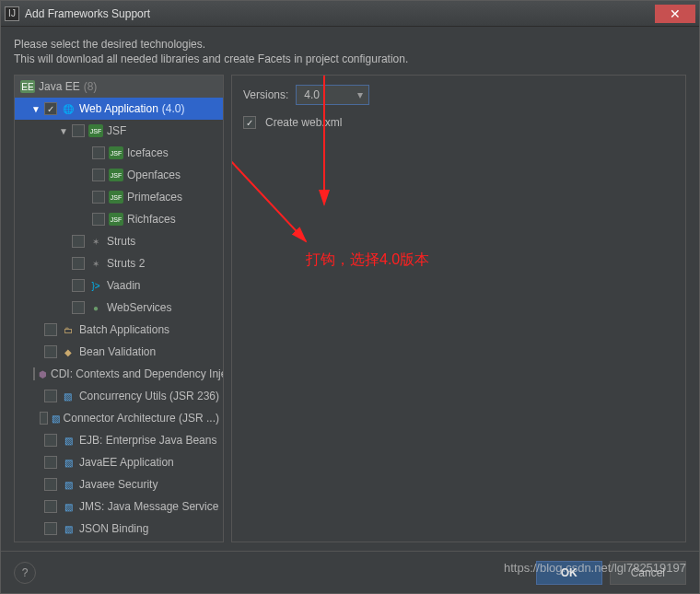 This screenshot has width=700, height=594. What do you see at coordinates (12, 14) in the screenshot?
I see `app-icon: IJ` at bounding box center [12, 14].